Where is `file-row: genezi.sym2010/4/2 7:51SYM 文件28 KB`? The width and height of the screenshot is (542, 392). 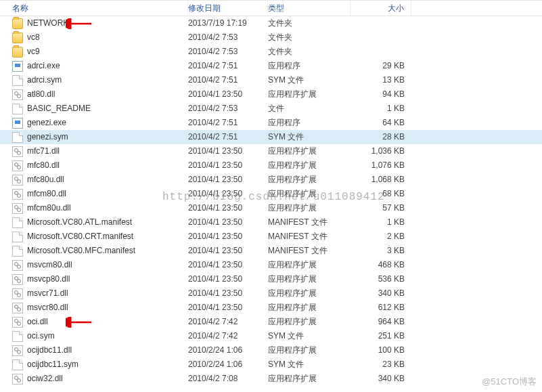
file-row: genezi.sym2010/4/2 7:51SYM 文件28 KB is located at coordinates (271, 137).